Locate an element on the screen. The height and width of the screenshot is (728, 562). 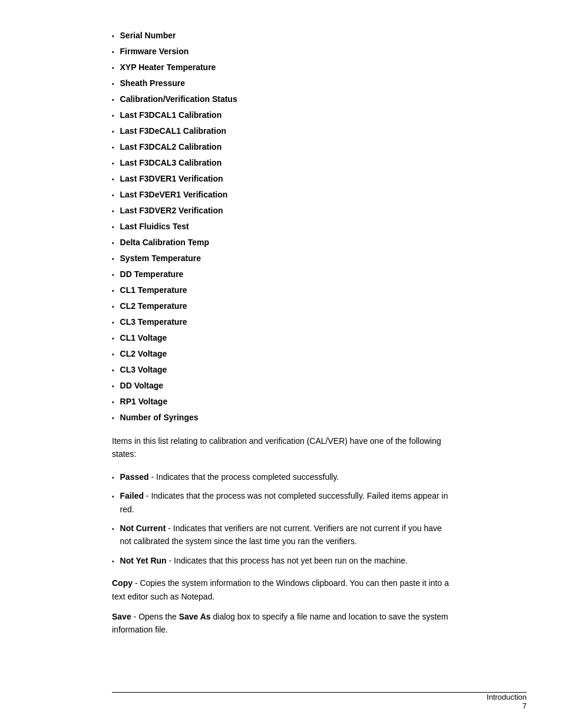
list-item: •Last F3DeCAL1 Calibration is located at coordinates (281, 131).